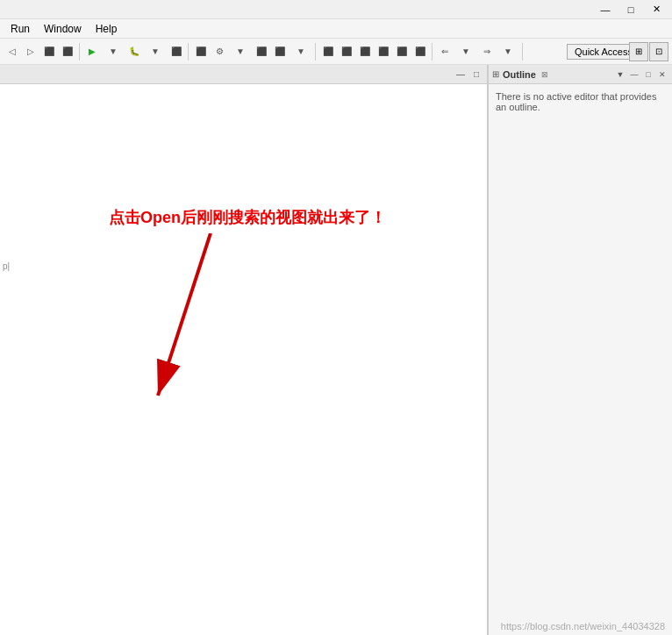  Describe the element at coordinates (301, 52) in the screenshot. I see `tb-btn-9-arrow: ▼` at that location.